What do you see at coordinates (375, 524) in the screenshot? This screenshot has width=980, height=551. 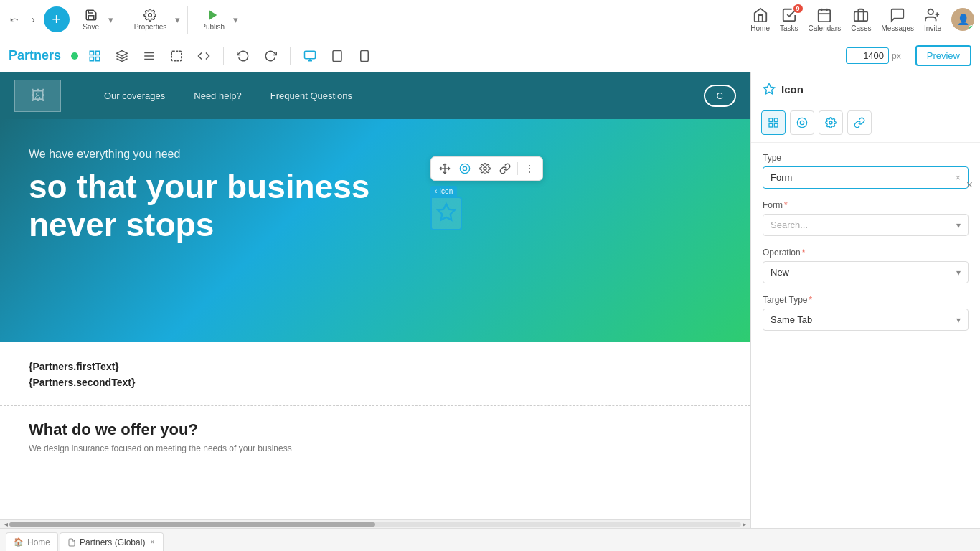 I see `scrollbar-track` at bounding box center [375, 524].